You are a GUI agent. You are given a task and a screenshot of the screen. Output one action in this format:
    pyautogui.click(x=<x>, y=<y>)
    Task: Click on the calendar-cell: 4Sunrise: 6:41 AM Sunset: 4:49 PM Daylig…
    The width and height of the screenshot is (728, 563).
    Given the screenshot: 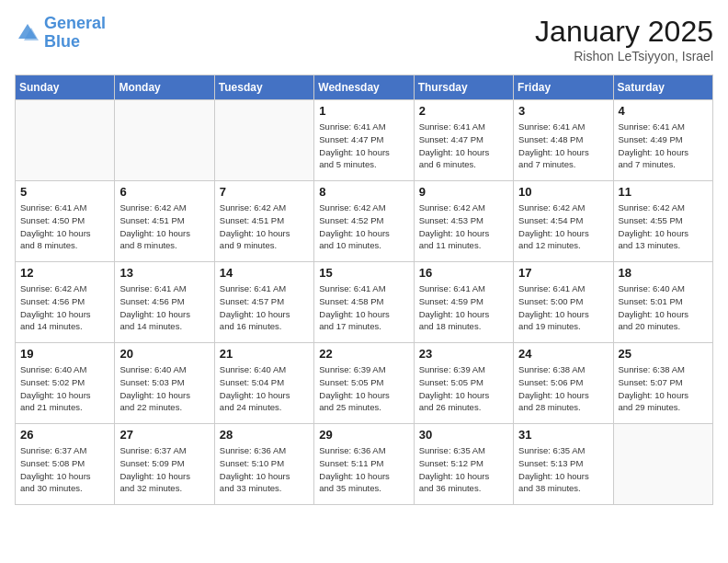 What is the action you would take?
    pyautogui.click(x=663, y=141)
    